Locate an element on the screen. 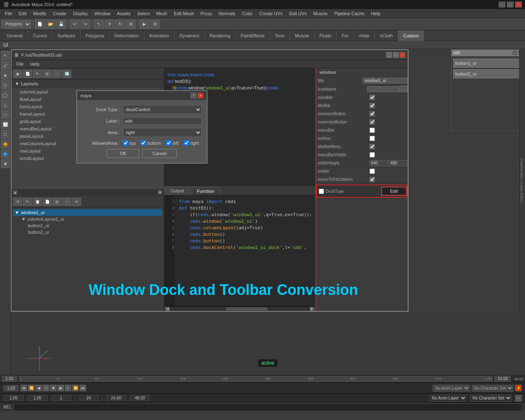 Image resolution: width=525 pixels, height=420 pixels. tab-nhair: nHair is located at coordinates (364, 36).